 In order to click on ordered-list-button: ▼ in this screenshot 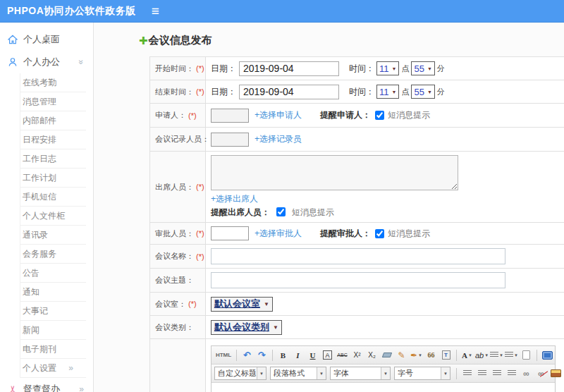, I will do `click(496, 355)`.